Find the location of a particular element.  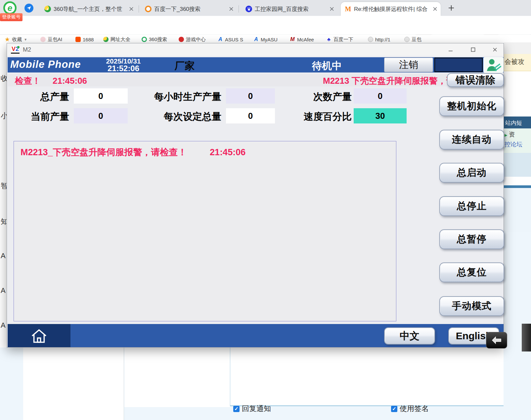

alarm-entry-text: M2213_下壳空盘升降伺服报警，请检查！ is located at coordinates (104, 152).